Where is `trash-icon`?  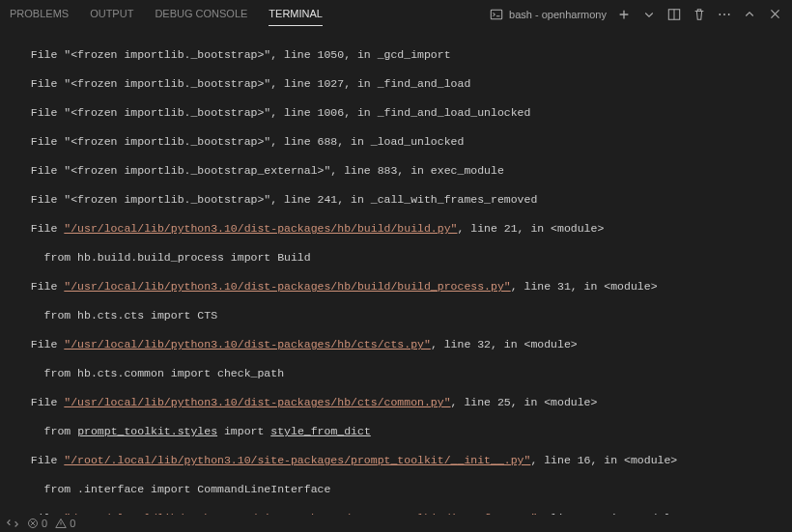 trash-icon is located at coordinates (699, 14).